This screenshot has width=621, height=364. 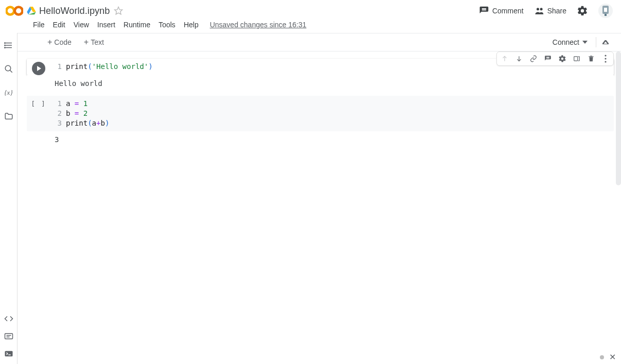 What do you see at coordinates (94, 42) in the screenshot?
I see `add-text-button: + Text` at bounding box center [94, 42].